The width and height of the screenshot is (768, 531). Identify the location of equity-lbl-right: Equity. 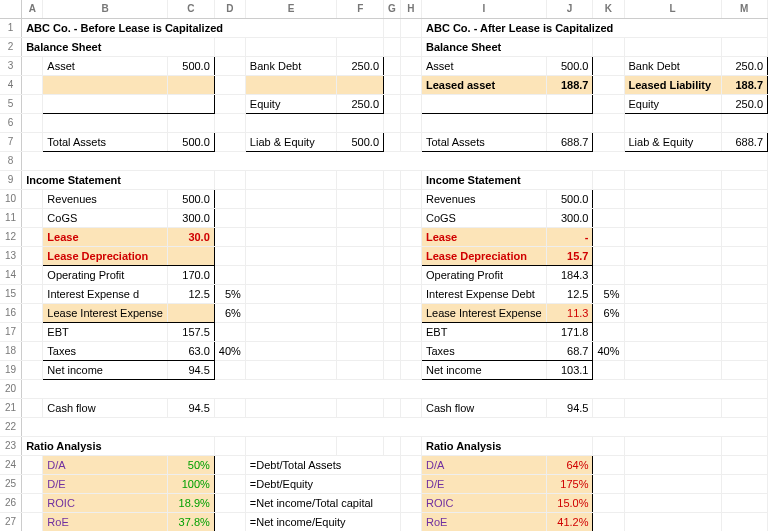
(672, 104).